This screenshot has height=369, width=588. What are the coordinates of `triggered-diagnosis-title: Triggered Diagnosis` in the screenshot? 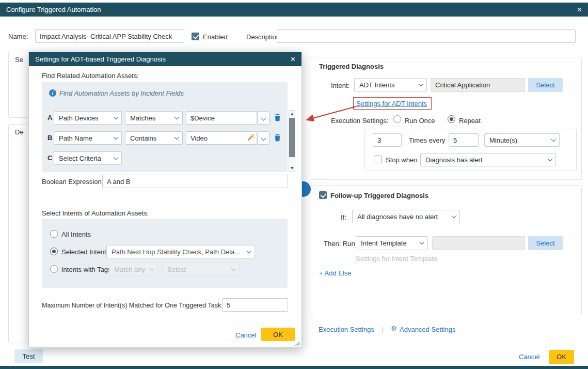 It's located at (351, 66).